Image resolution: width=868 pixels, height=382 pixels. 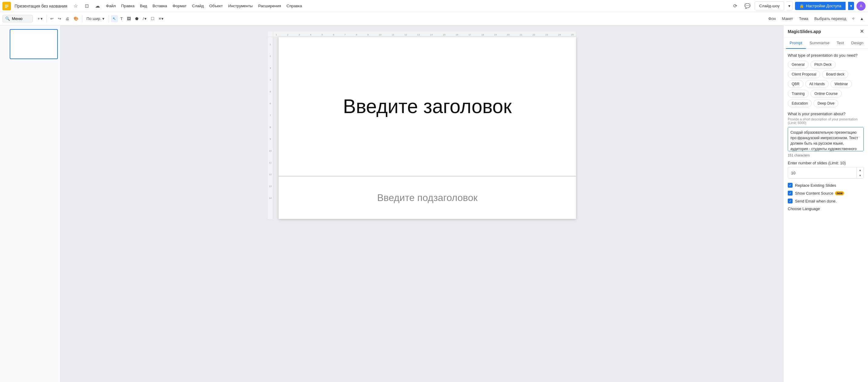 What do you see at coordinates (822, 173) in the screenshot?
I see `slides-input` at bounding box center [822, 173].